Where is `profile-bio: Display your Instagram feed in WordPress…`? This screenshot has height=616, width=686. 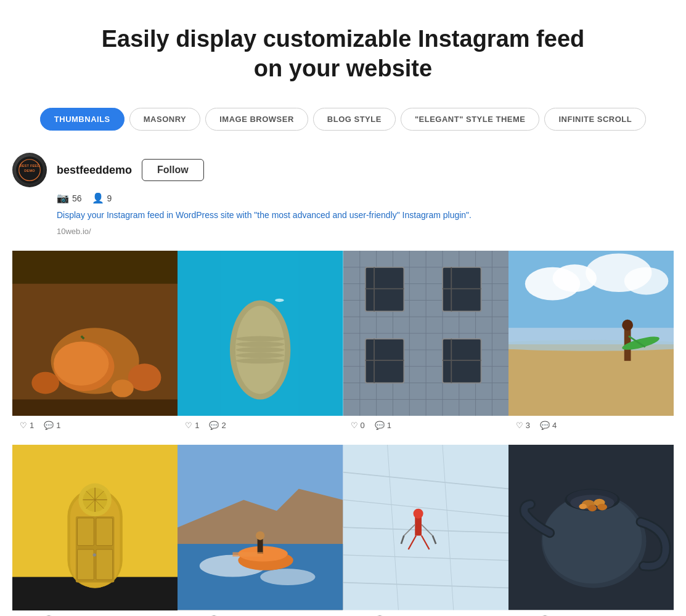 profile-bio: Display your Instagram feed in WordPress… is located at coordinates (365, 216).